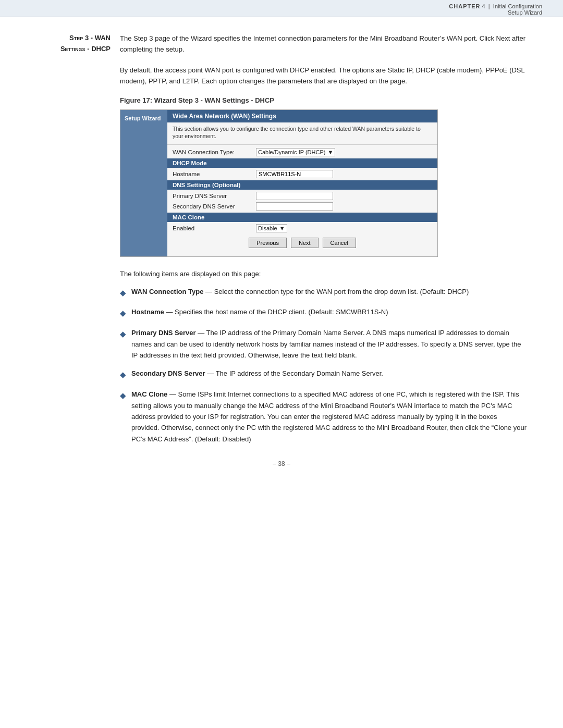 This screenshot has height=728, width=563. Describe the element at coordinates (302, 116) in the screenshot. I see `wan-section-title: Wide Area Network (WAN) Settings` at that location.